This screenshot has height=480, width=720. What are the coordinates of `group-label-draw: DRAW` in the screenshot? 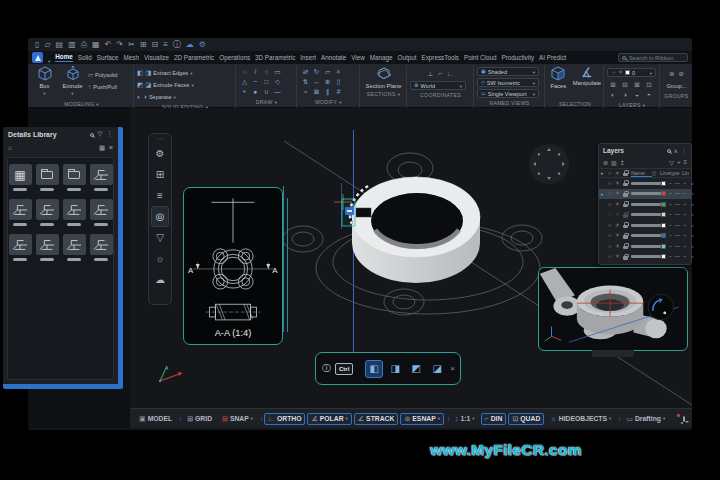 It's located at (266, 102).